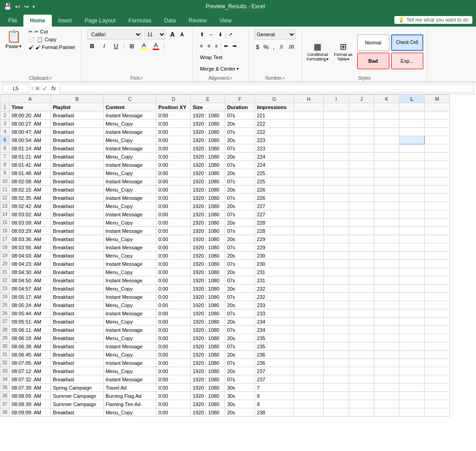 The image size is (476, 451). Describe the element at coordinates (30, 346) in the screenshot. I see `cell-A30: 08:06:38: AM` at that location.